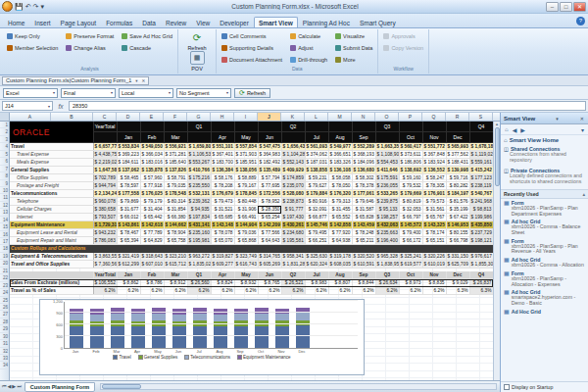  Describe the element at coordinates (458, 257) in the screenshot. I see `cell-equipment-telecommunications-dec: $ 331,150` at that location.